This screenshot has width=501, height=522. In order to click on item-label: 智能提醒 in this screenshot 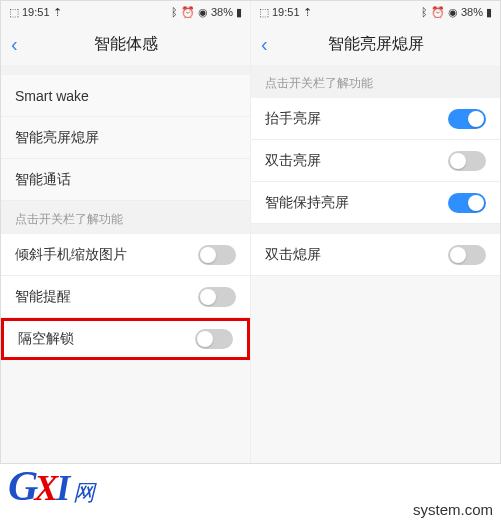, I will do `click(43, 297)`.